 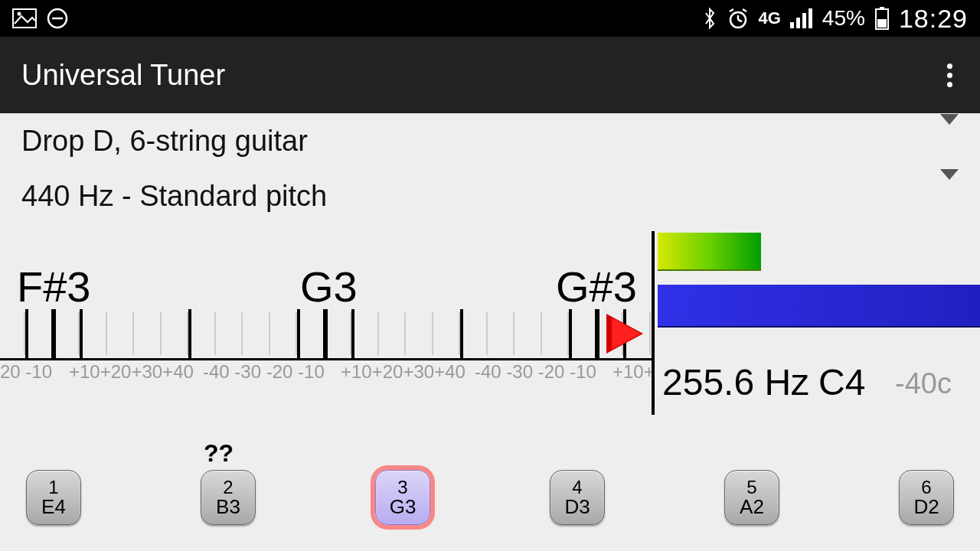 I want to click on signal-icon, so click(x=802, y=18).